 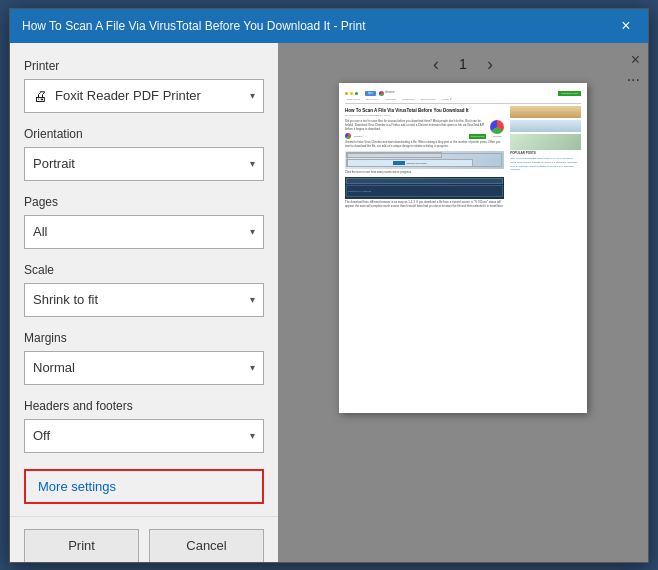 What do you see at coordinates (252, 232) in the screenshot?
I see `pages-dropdown-arrow: ▾` at bounding box center [252, 232].